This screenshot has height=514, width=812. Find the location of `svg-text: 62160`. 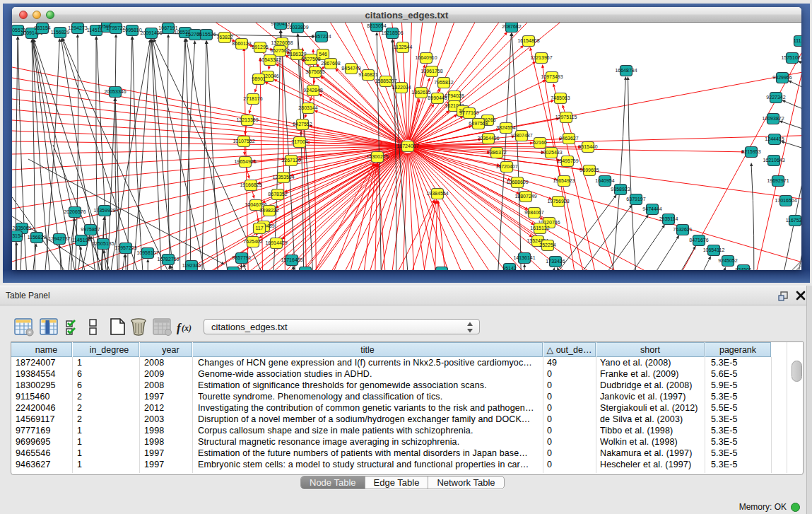

svg-text: 62160 is located at coordinates (540, 143).